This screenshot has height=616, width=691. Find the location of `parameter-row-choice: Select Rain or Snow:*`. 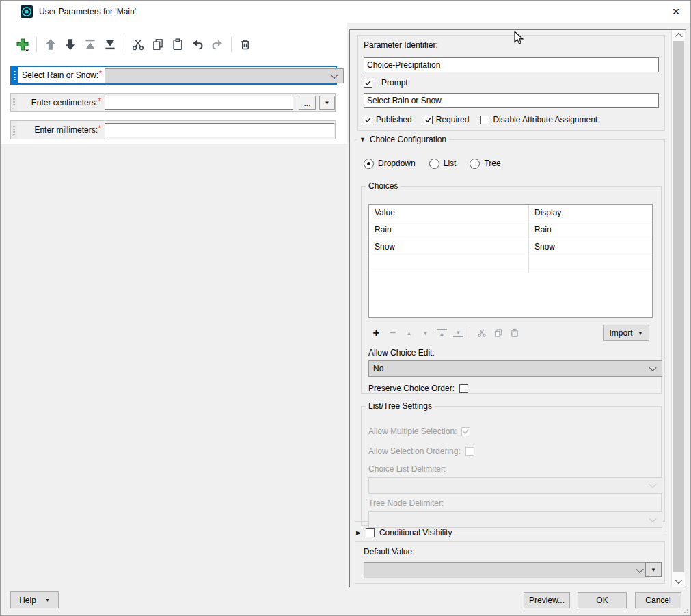

parameter-row-choice: Select Rain or Snow:* is located at coordinates (174, 75).